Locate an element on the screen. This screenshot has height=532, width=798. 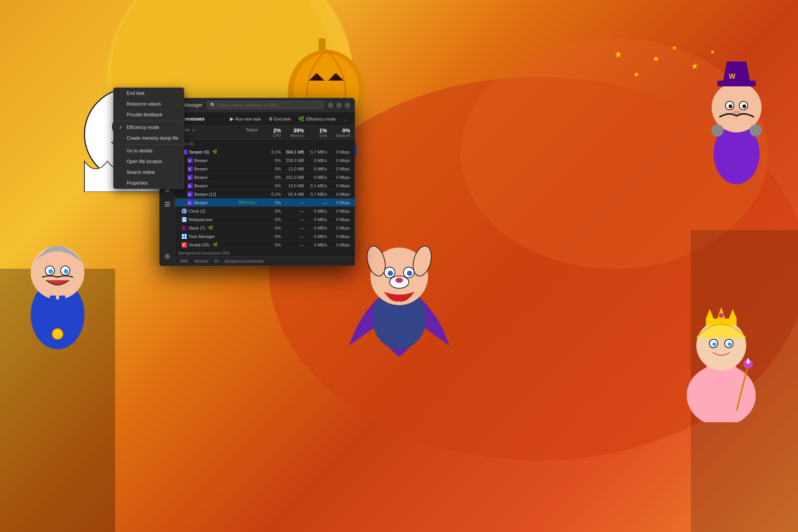
run-task-button: ▶ Run new task is located at coordinates (246, 119).